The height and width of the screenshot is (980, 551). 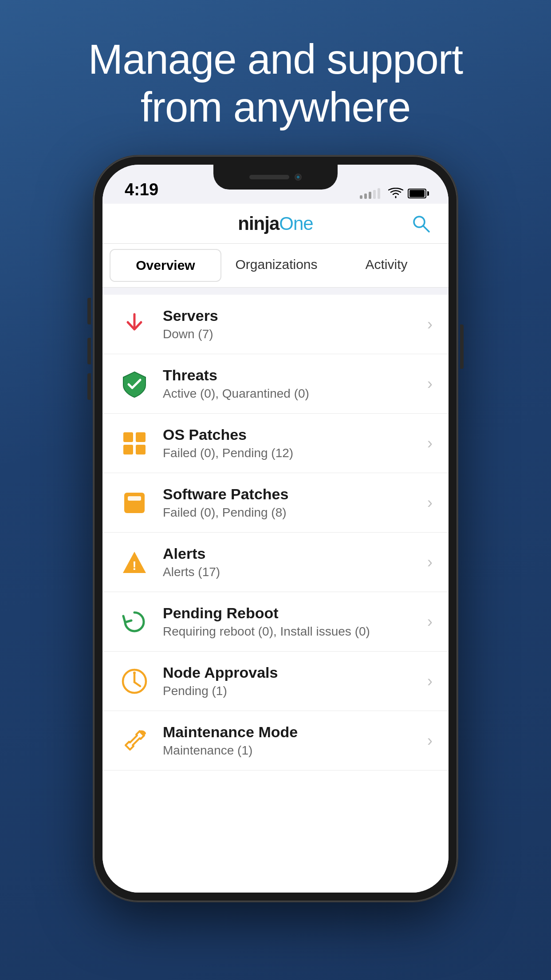 I want to click on os-patches-title: OS Patches, so click(x=293, y=435).